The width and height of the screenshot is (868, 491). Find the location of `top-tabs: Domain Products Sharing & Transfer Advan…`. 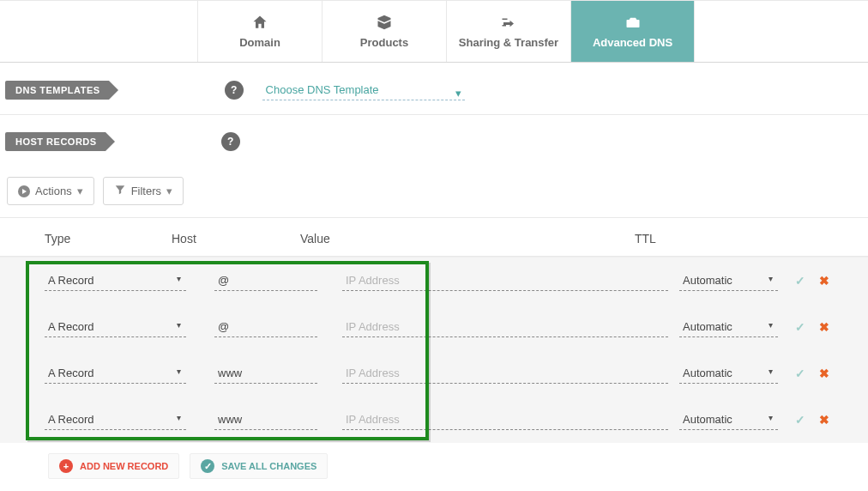

top-tabs: Domain Products Sharing & Transfer Advan… is located at coordinates (434, 31).